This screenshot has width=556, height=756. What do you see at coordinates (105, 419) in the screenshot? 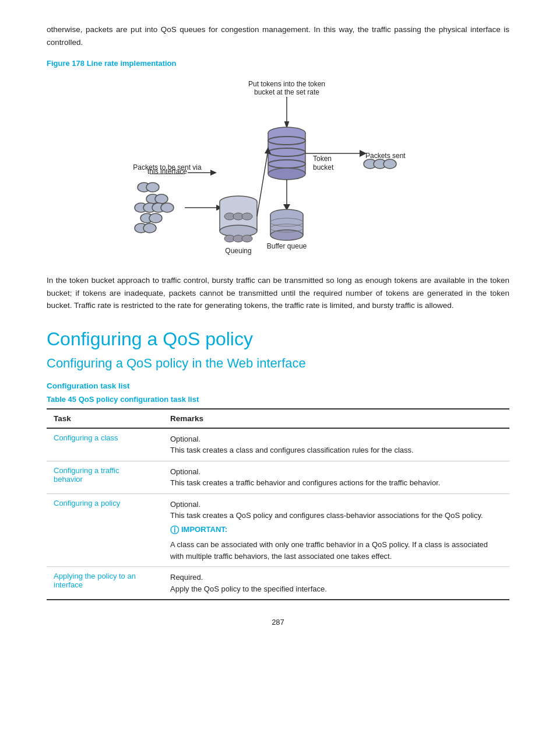
I see `task-col-header: Task` at bounding box center [105, 419].